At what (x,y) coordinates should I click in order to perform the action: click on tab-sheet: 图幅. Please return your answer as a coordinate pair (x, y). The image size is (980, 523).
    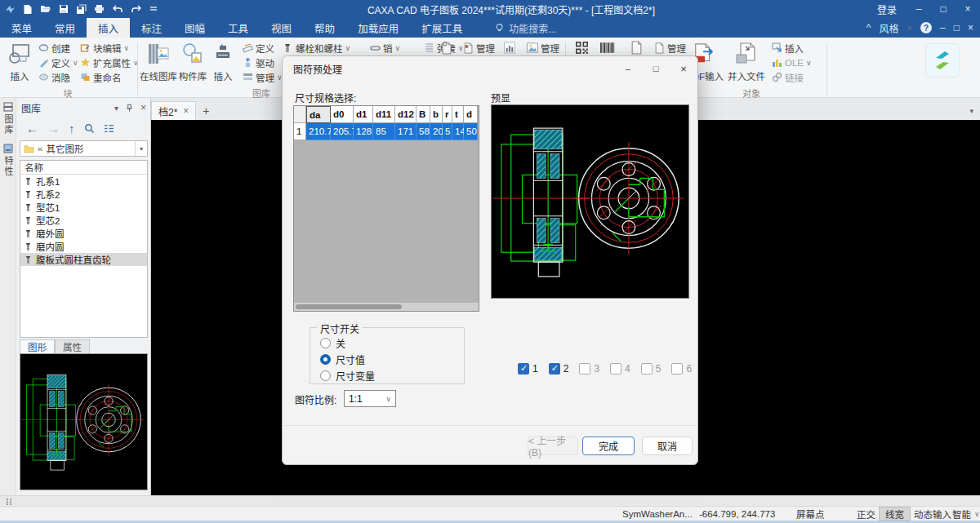
    Looking at the image, I should click on (194, 28).